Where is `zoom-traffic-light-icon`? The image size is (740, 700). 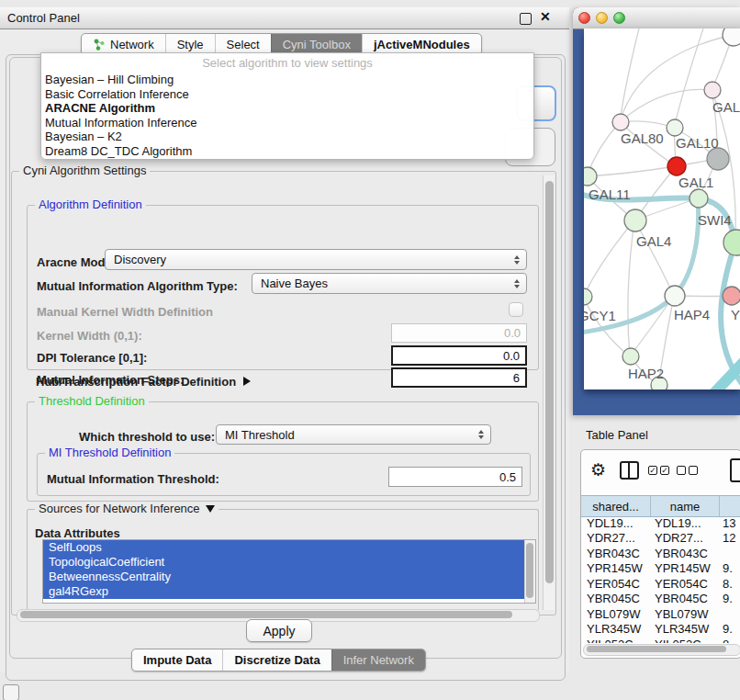
zoom-traffic-light-icon is located at coordinates (619, 18).